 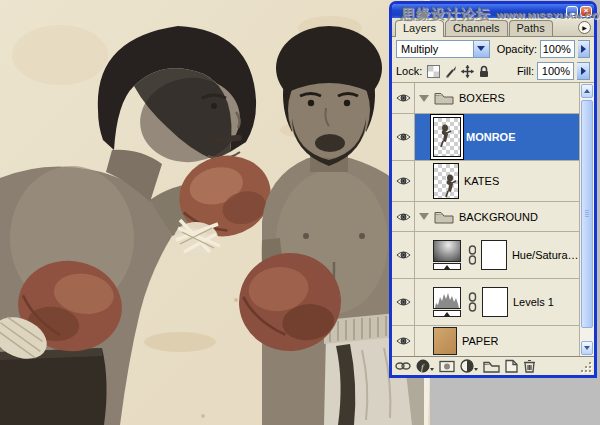 What do you see at coordinates (482, 98) in the screenshot?
I see `layer-name: BOXERS` at bounding box center [482, 98].